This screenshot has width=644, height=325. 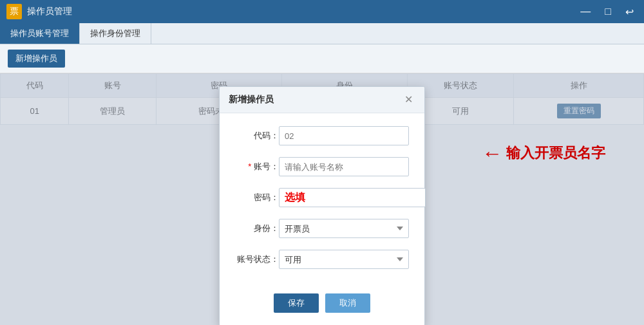 I want to click on form-row-status: 账号状态： 可用 禁用, so click(x=322, y=259).